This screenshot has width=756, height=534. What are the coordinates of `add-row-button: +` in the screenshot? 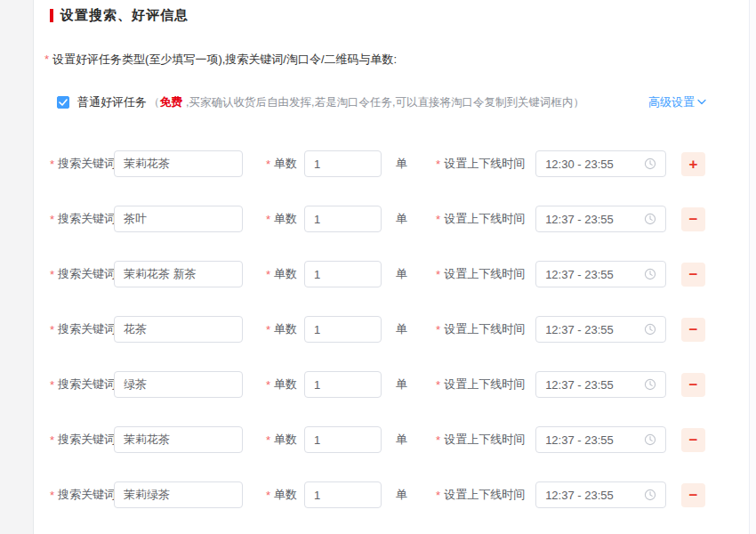 It's located at (694, 164).